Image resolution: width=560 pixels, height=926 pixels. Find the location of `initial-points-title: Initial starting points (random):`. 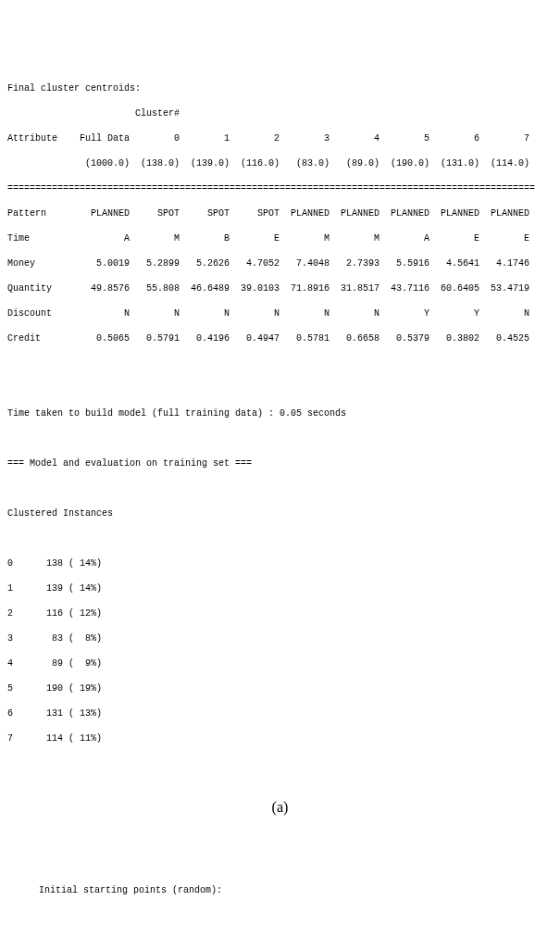

initial-points-title: Initial starting points (random): is located at coordinates (296, 891).